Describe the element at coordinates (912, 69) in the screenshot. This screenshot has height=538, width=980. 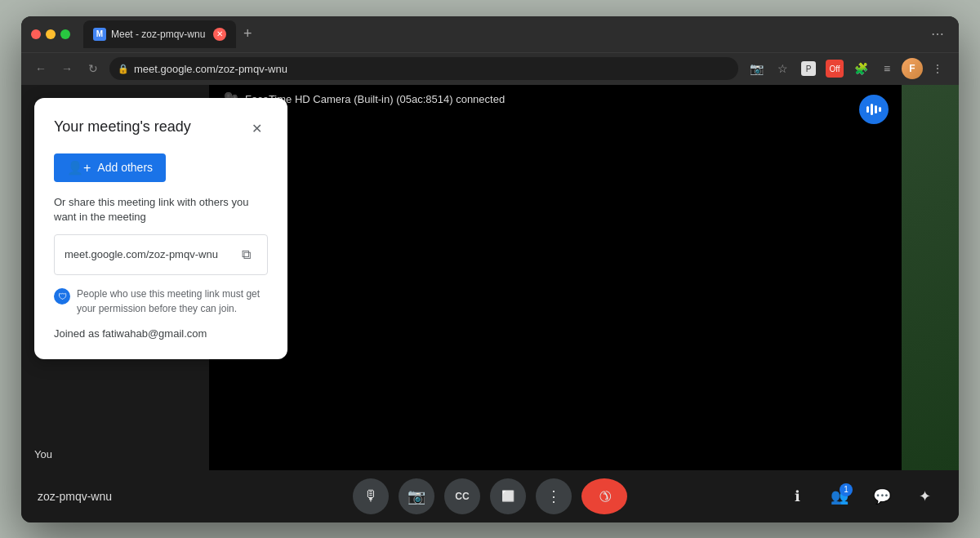
I see `profile-avatar: F` at that location.